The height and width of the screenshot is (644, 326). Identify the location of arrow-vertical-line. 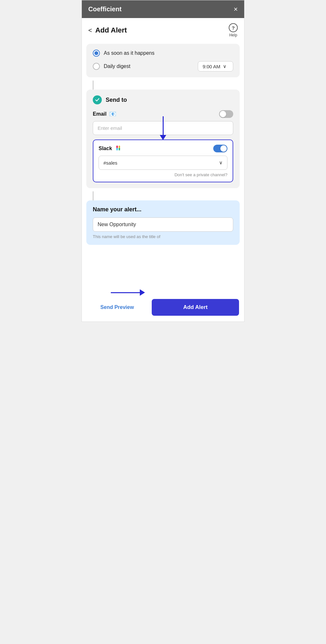
(163, 126).